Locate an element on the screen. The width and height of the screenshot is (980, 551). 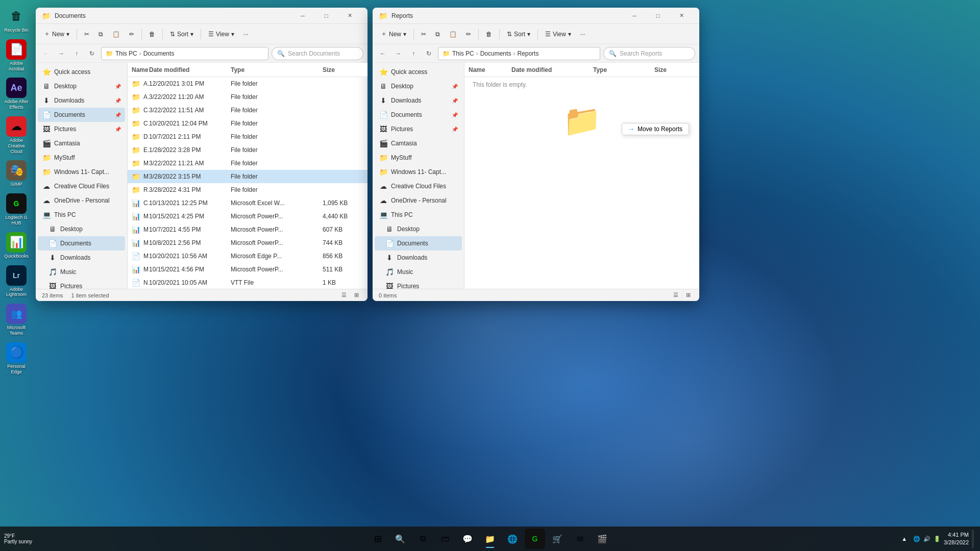
reports-sidebar-onedrive: ☁ OneDrive - Personal is located at coordinates (419, 201).